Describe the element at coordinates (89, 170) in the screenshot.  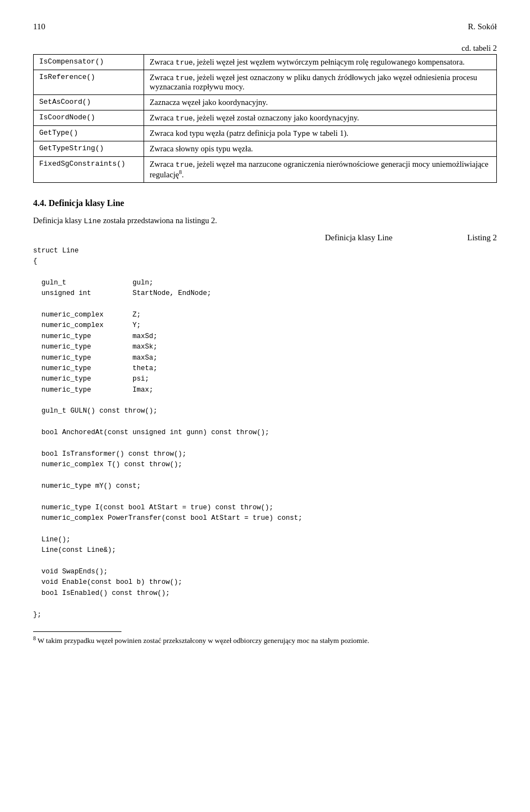
I see `method-cell: FixedSgConstraints()` at that location.